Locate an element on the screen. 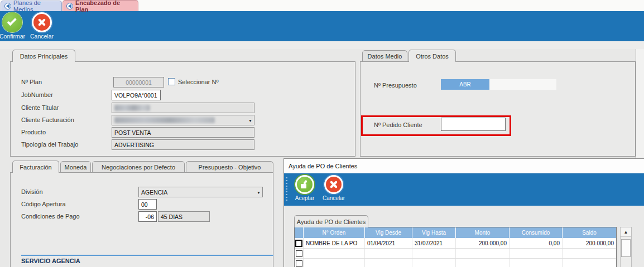  cliente-titular-label: Cliente Titular is located at coordinates (40, 108).